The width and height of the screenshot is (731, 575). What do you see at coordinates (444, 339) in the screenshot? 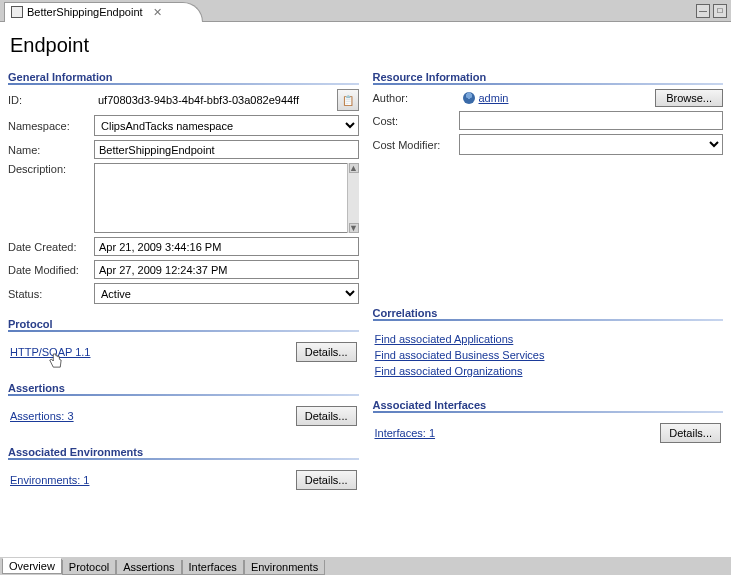
I see `correlations-apps-link: Find associated Applications` at bounding box center [444, 339].